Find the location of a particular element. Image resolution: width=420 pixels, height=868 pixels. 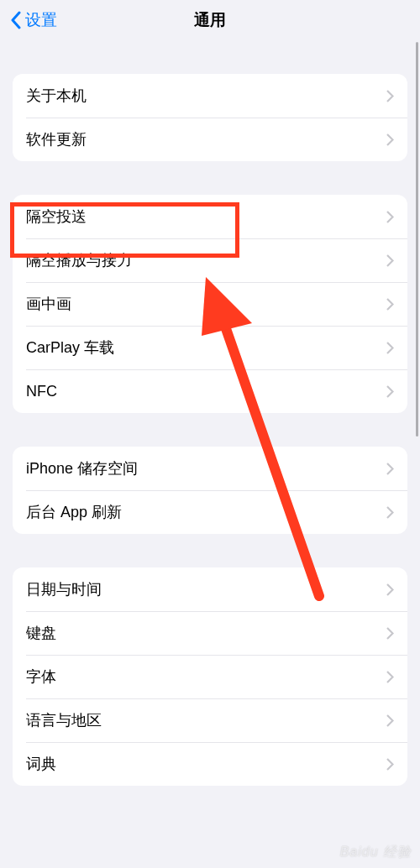

nav-header: 设置 通用 is located at coordinates (210, 20).